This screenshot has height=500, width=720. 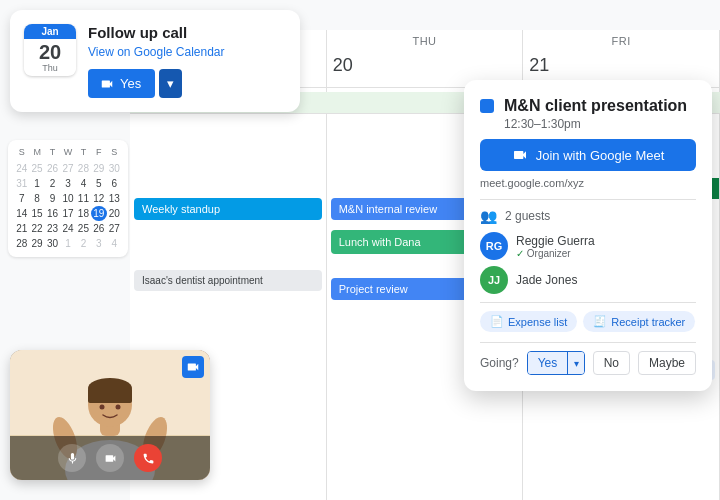 I want to click on video-controls, so click(x=110, y=458).